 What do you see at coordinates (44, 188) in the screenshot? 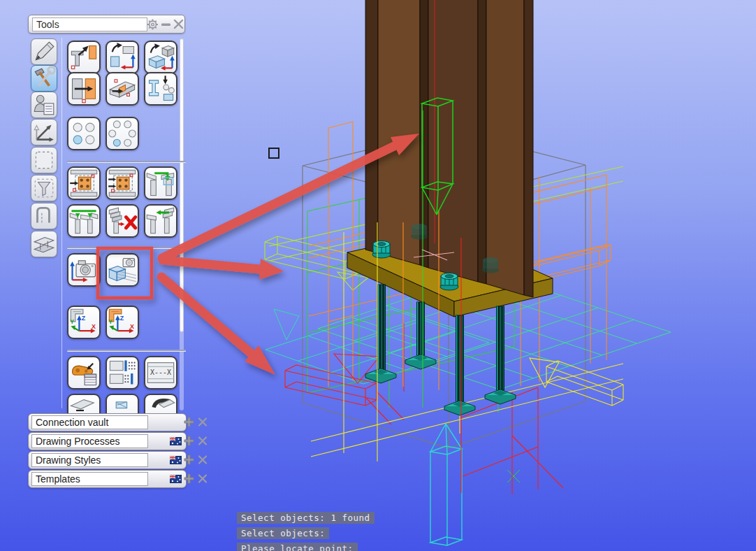
I see `rail-selection-filter` at bounding box center [44, 188].